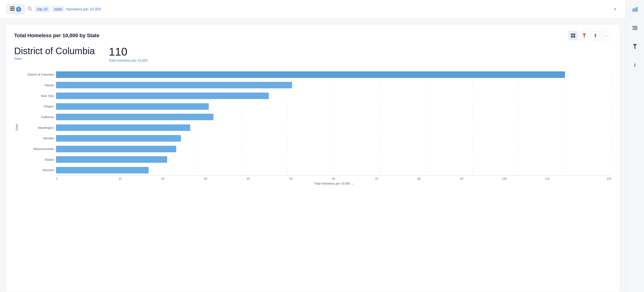 The height and width of the screenshot is (292, 644). What do you see at coordinates (315, 170) in the screenshot?
I see `bar-row: Vermont` at bounding box center [315, 170].